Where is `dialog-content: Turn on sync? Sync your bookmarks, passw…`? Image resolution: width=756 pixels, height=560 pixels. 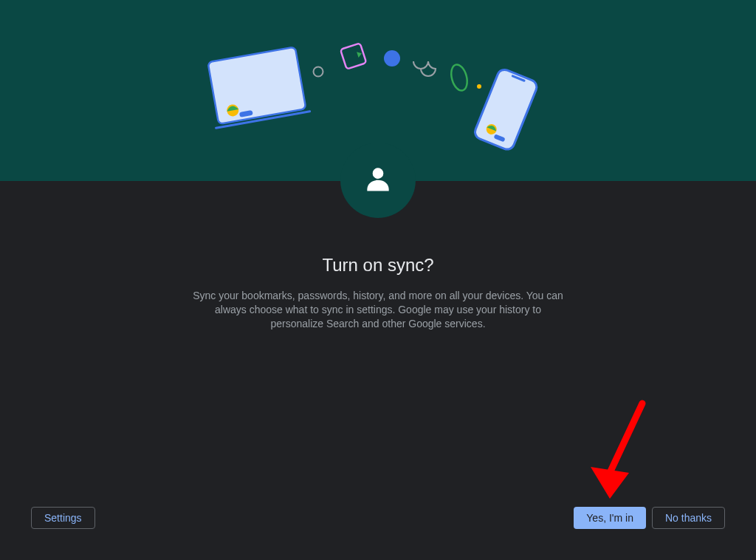 dialog-content: Turn on sync? Sync your bookmarks, passw… is located at coordinates (378, 293).